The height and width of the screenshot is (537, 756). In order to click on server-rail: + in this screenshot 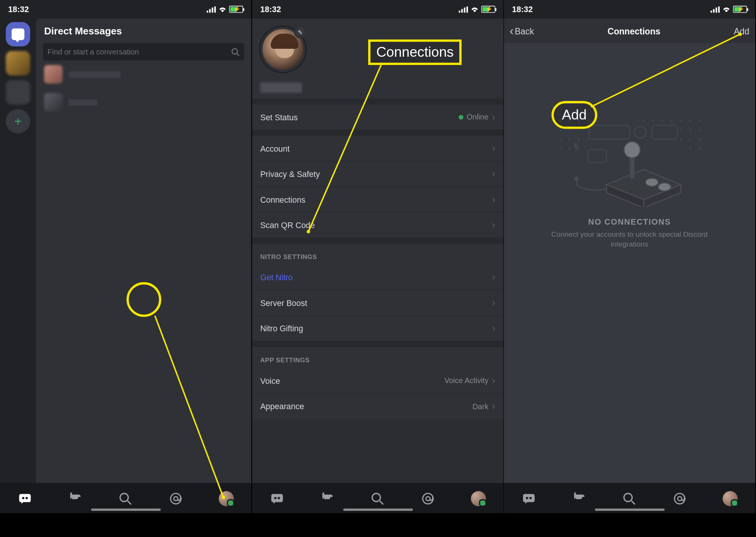, I will do `click(18, 251)`.